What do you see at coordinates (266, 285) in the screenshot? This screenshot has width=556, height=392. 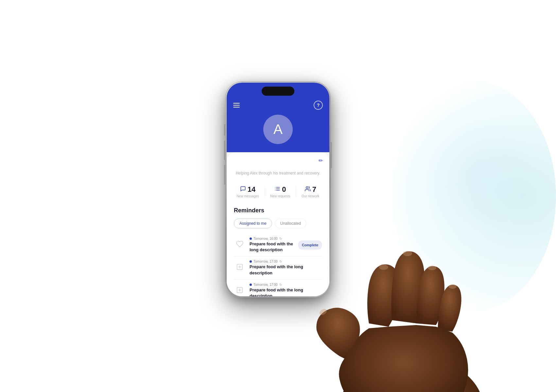 I see `reminder-time-3: Tomorrow, 17:00` at bounding box center [266, 285].